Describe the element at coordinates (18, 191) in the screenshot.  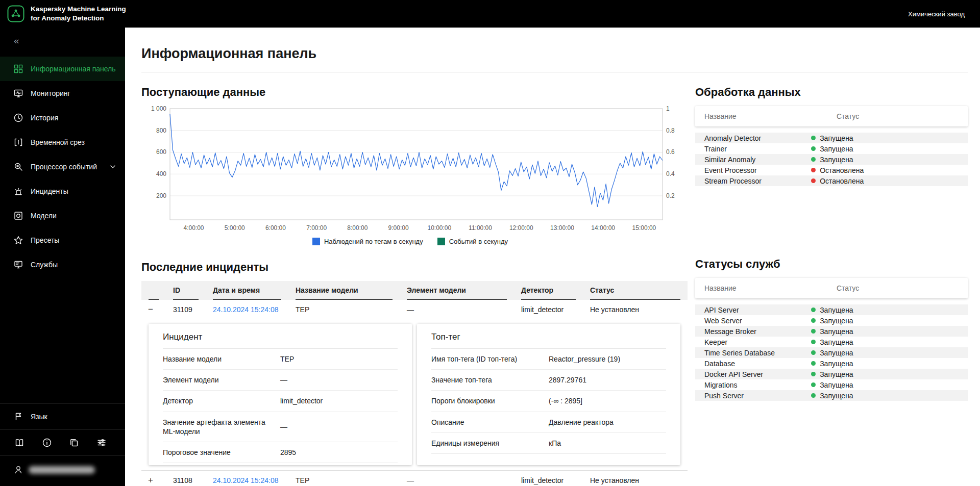
I see `incidents-icon` at that location.